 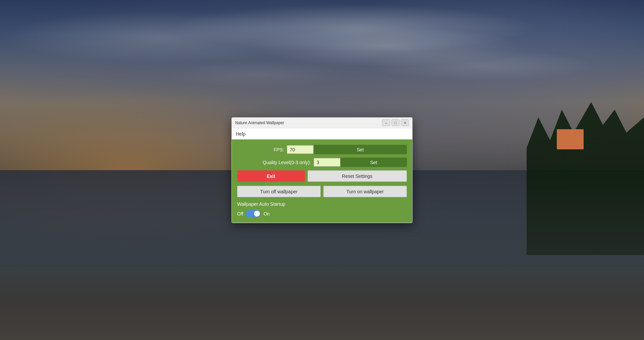 What do you see at coordinates (266, 213) in the screenshot?
I see `toggle-on-label: On` at bounding box center [266, 213].